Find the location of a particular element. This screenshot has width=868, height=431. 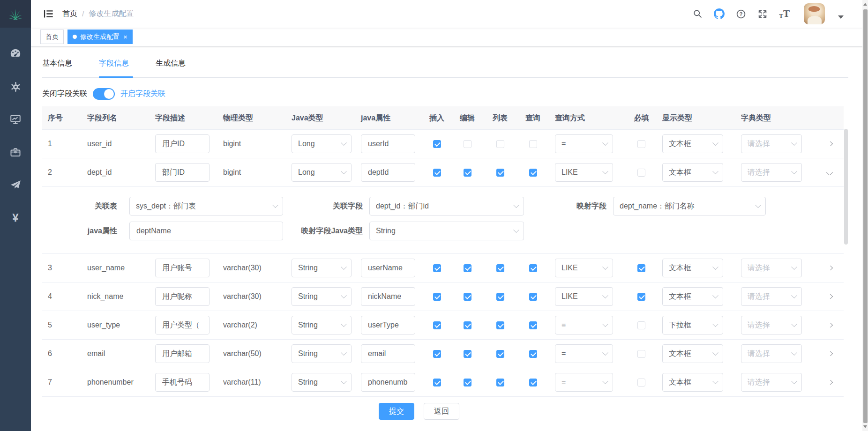

fullscreen-button is located at coordinates (763, 14).